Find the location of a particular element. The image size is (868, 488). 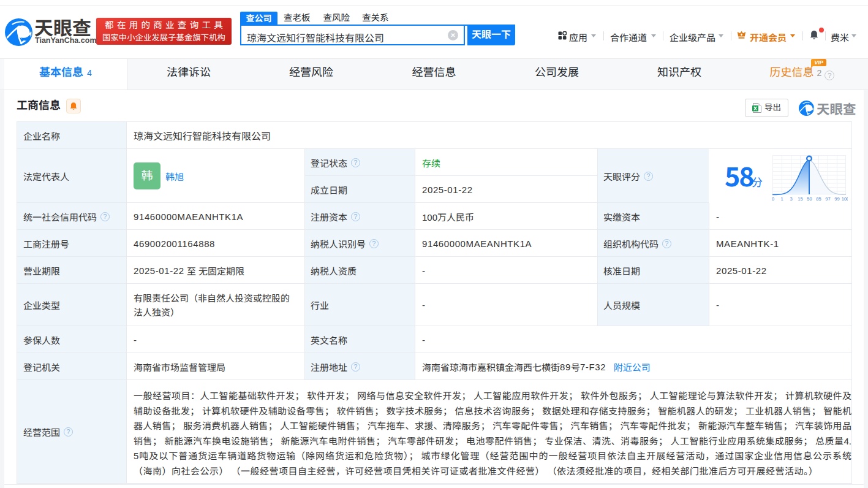

svg-text: 100 is located at coordinates (845, 199).